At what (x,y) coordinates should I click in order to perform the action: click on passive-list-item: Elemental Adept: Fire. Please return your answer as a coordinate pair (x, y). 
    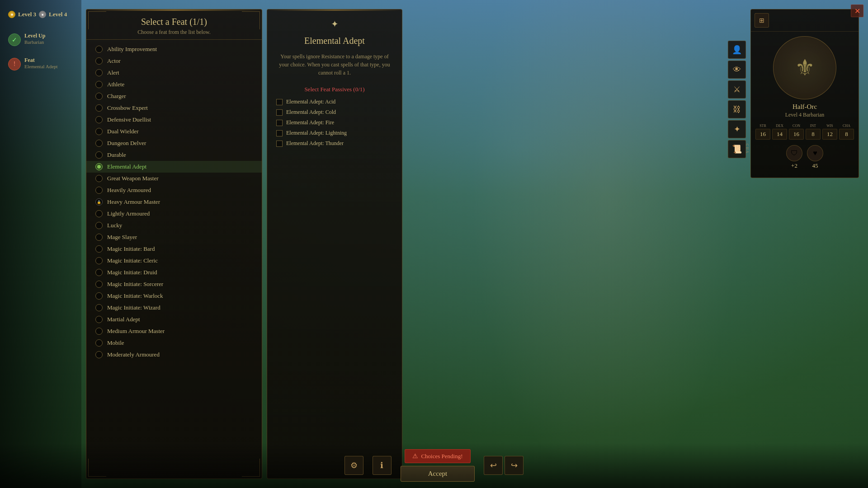
    Looking at the image, I should click on (335, 123).